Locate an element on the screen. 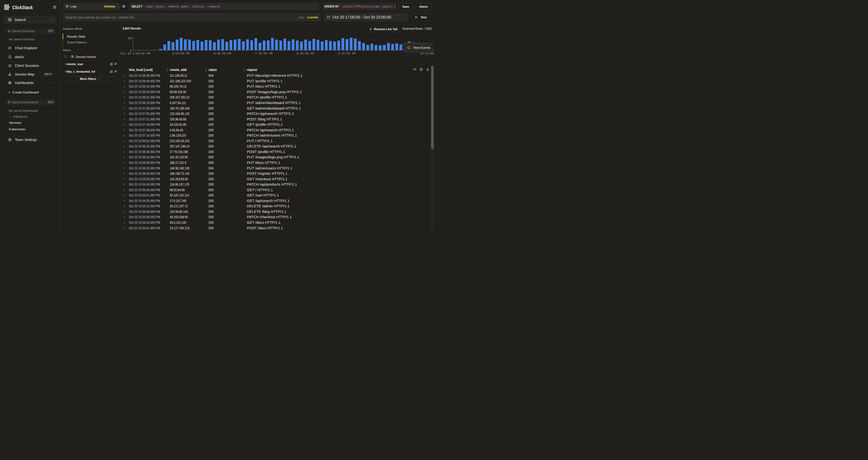 This screenshot has height=460, width=868. svg-text: 6:45:00 PM is located at coordinates (222, 54).